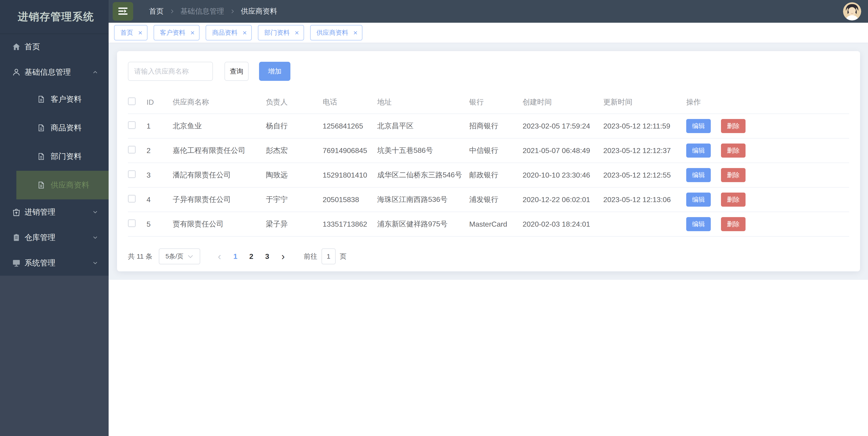  I want to click on page-number: 2, so click(251, 257).